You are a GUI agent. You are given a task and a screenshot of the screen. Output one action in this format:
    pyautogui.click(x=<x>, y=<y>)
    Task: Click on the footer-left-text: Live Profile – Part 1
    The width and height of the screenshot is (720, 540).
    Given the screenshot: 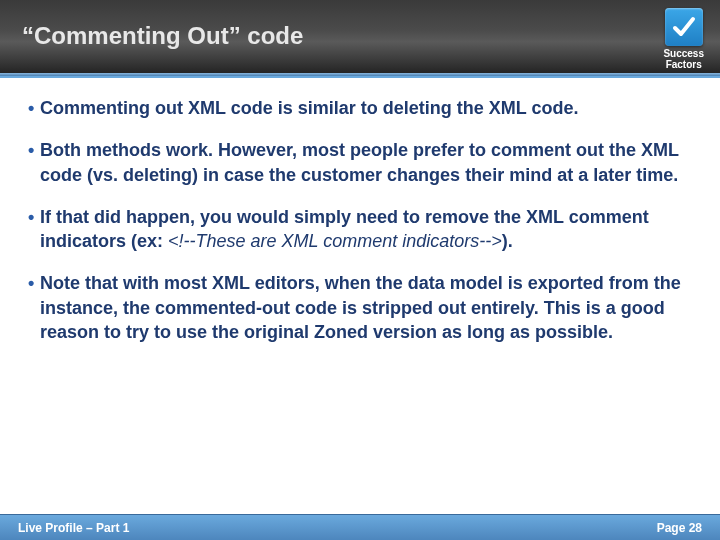 What is the action you would take?
    pyautogui.click(x=74, y=528)
    